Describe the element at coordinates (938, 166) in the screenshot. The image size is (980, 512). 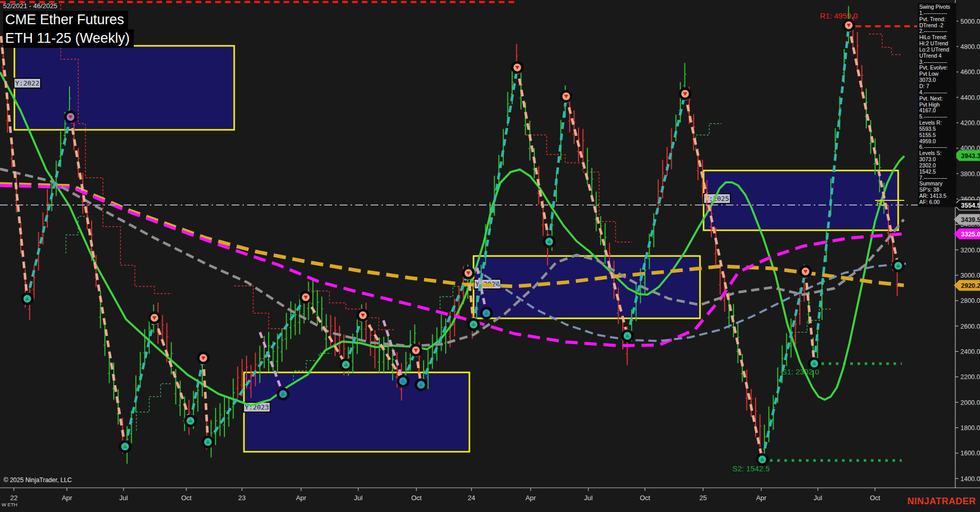
I see `panel-line: 2302.0` at that location.